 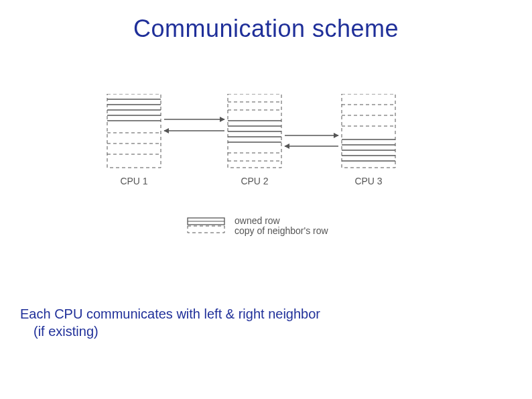 I want to click on body-line-1: Each CPU communicates with left & right …, so click(x=170, y=314).